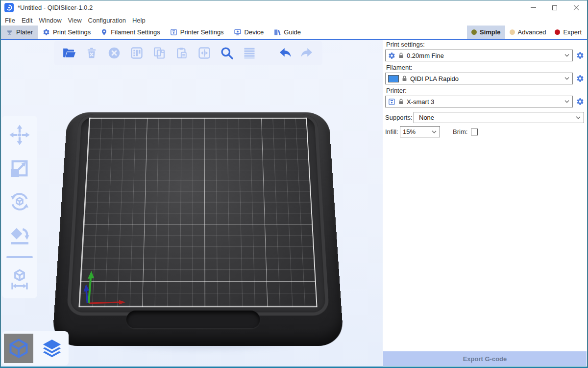 This screenshot has height=368, width=588. Describe the element at coordinates (307, 53) in the screenshot. I see `redo-button` at that location.